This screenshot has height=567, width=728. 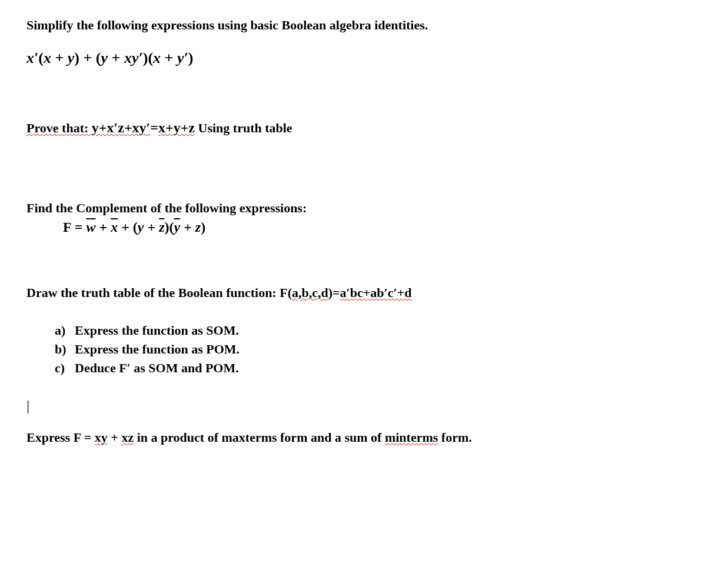 I want to click on expr-part: (, so click(x=41, y=58).